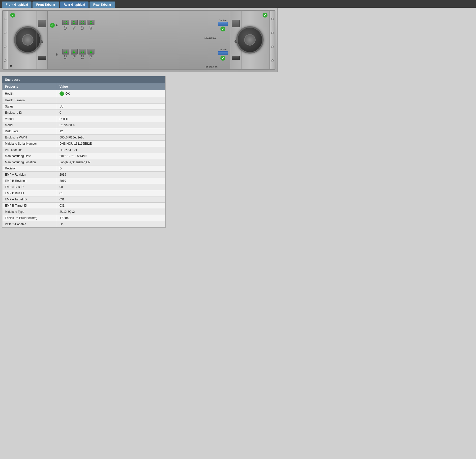  I want to click on table-title: Enclosure, so click(84, 80).